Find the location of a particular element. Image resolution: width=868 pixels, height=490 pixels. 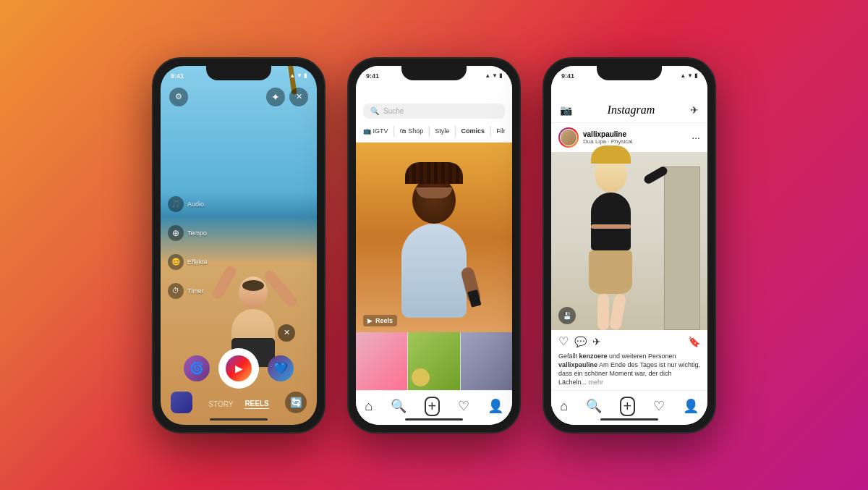

camera-header-icon: 📷 is located at coordinates (566, 110).